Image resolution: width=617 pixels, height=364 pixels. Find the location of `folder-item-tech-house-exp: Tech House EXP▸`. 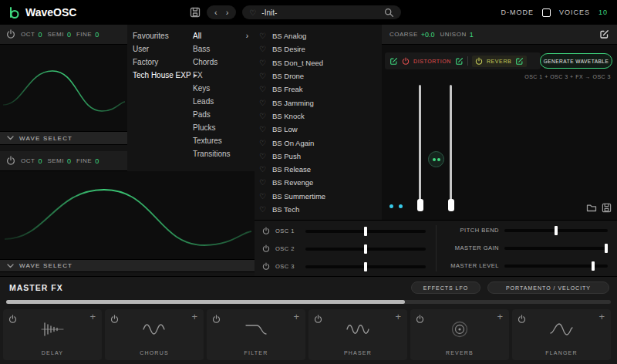

folder-item-tech-house-exp: Tech House EXP▸ is located at coordinates (165, 76).